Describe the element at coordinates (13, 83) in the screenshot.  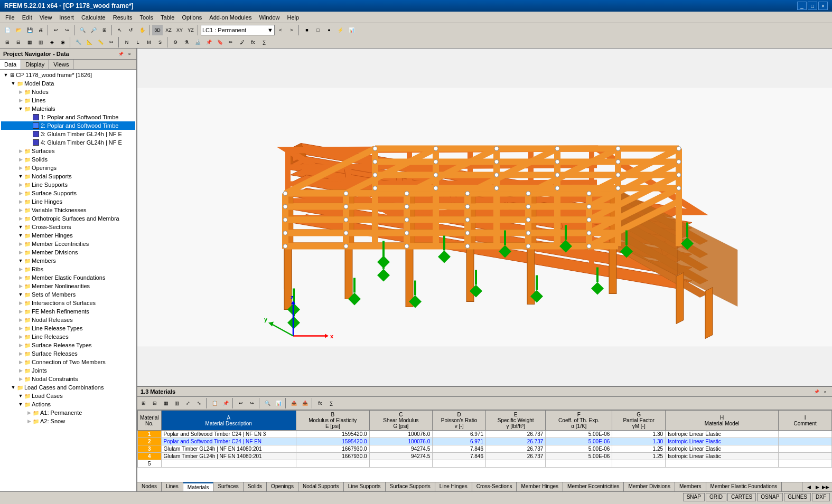
I see `expand-model: ▼` at that location.